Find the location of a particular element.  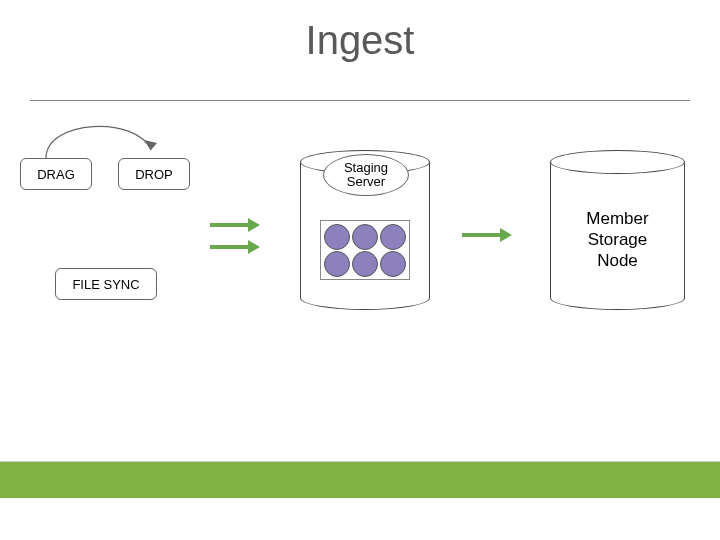

footer-bar is located at coordinates (360, 480).